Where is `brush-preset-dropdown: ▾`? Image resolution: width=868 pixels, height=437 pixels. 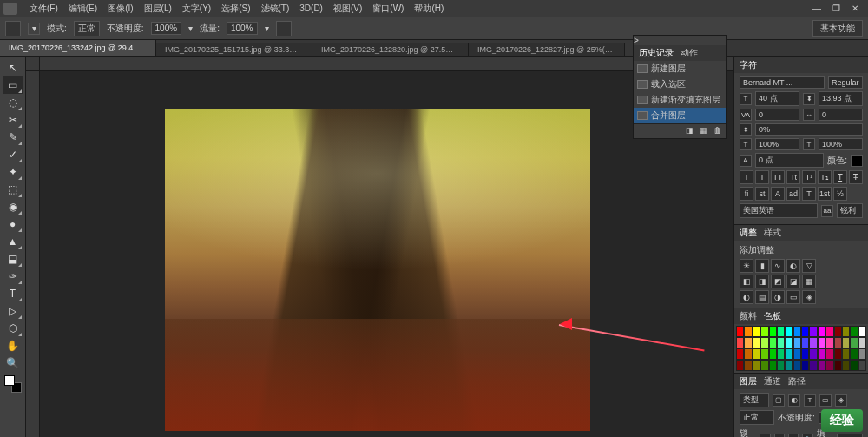
brush-preset-dropdown: ▾ is located at coordinates (34, 29).